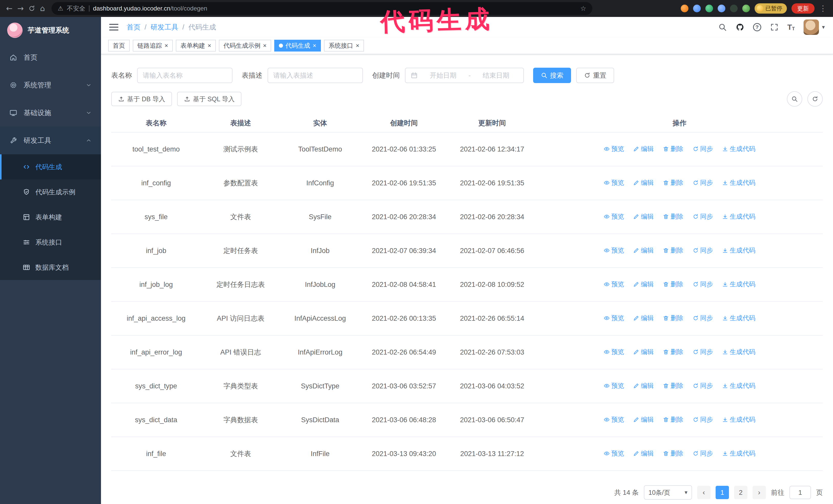 This screenshot has height=504, width=833. I want to click on goto-page-input, so click(800, 493).